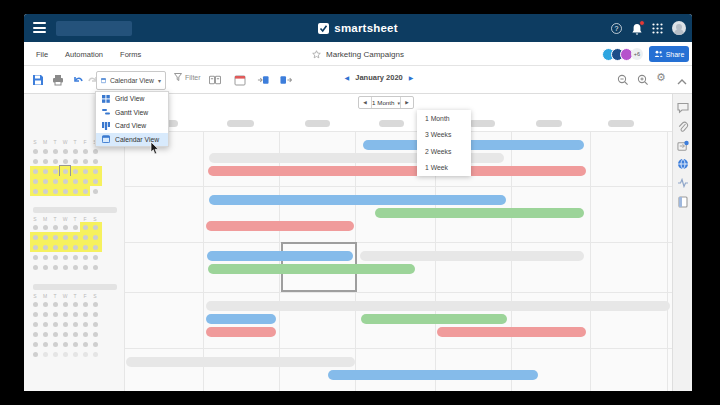  Describe the element at coordinates (84, 54) in the screenshot. I see `menu-automation: Automation` at that location.